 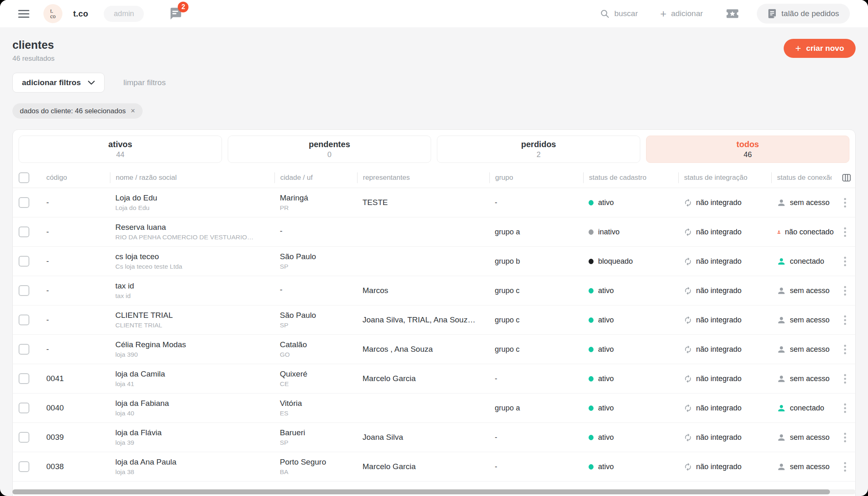 I want to click on column-header-nome: nome / razão social, so click(x=192, y=178).